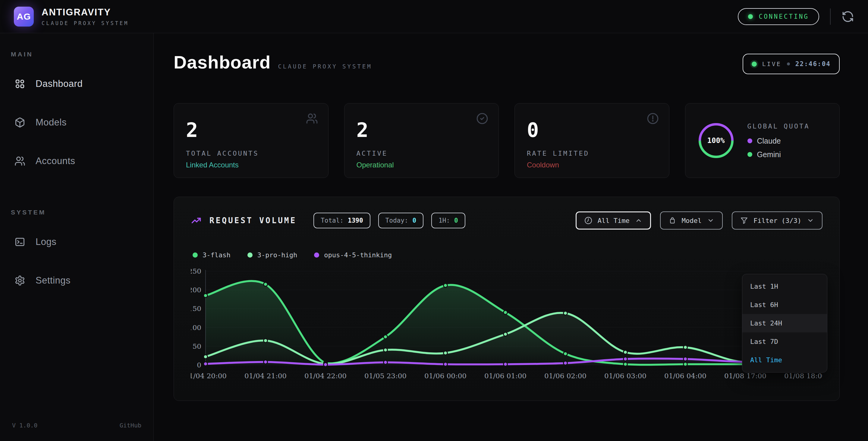 This screenshot has width=868, height=441. What do you see at coordinates (253, 220) in the screenshot?
I see `panel-title: REQUEST VOLUME` at bounding box center [253, 220].